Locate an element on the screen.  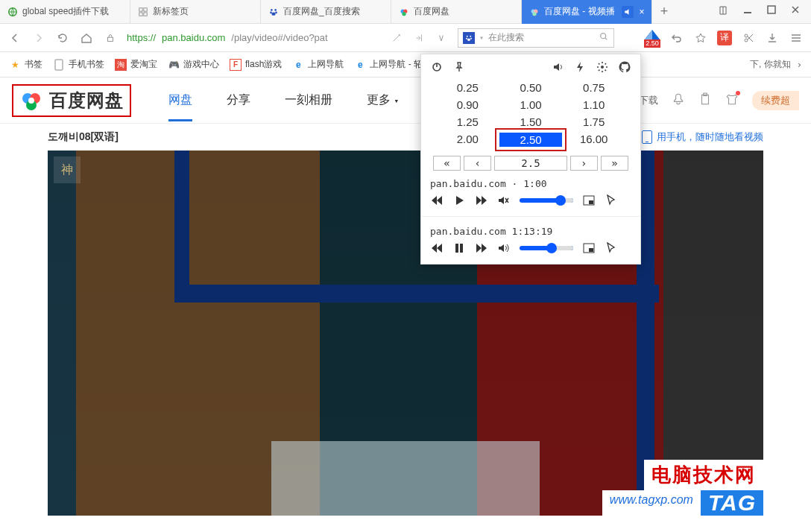
step-value: 2.5 is located at coordinates (531, 163).